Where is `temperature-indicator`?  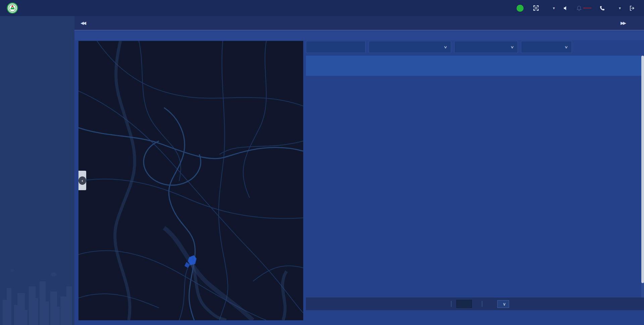
temperature-indicator is located at coordinates (521, 8).